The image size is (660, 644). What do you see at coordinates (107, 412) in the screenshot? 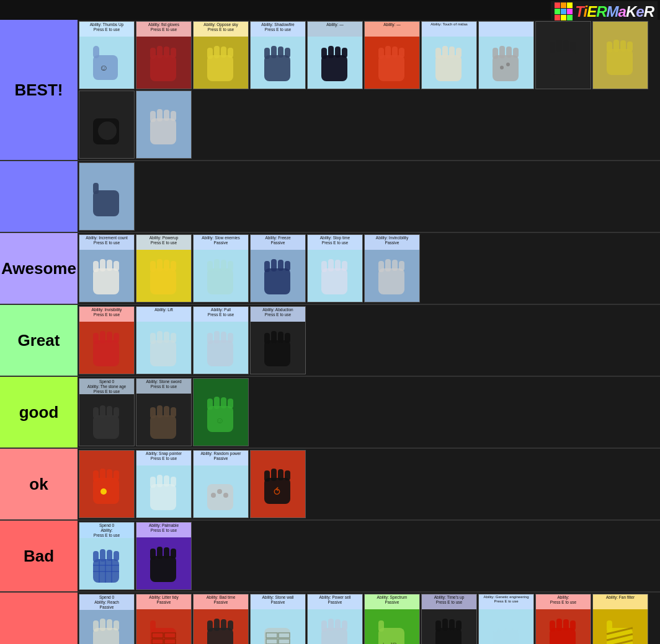
I see `list-item: Spend 0Ability: The stone agePress E to …` at bounding box center [107, 412].